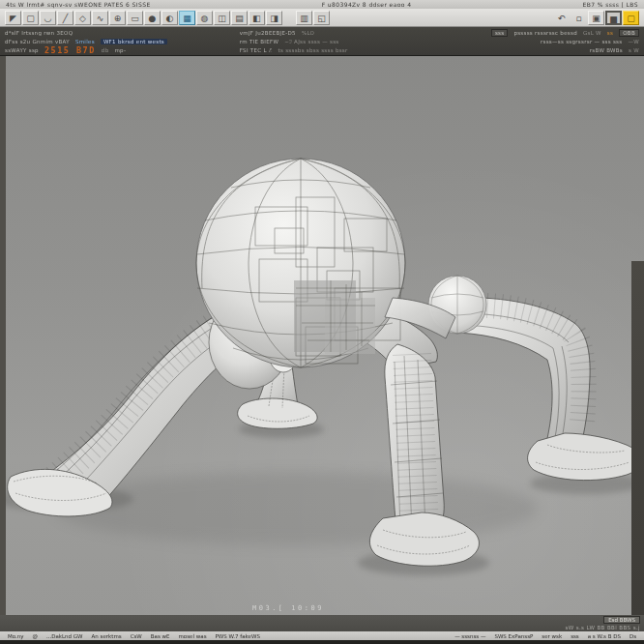  Describe the element at coordinates (592, 33) in the screenshot. I see `ribbon-label: GsL W` at that location.